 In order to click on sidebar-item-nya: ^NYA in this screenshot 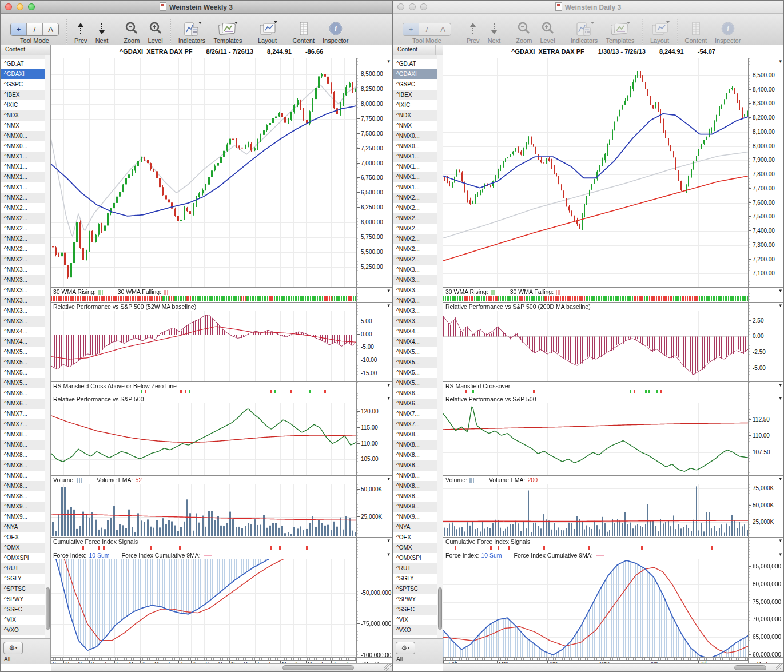, I will do `click(417, 527)`.